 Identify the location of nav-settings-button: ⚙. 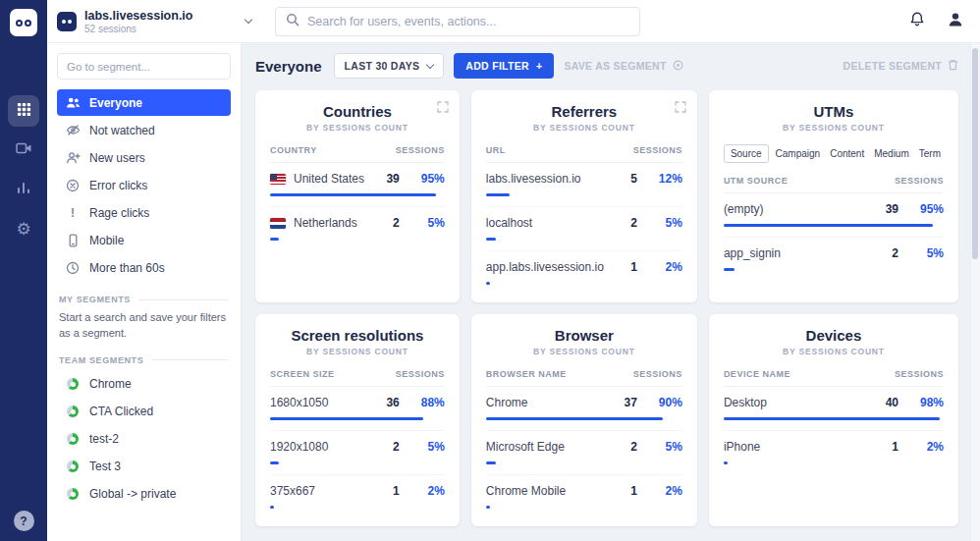
(24, 229).